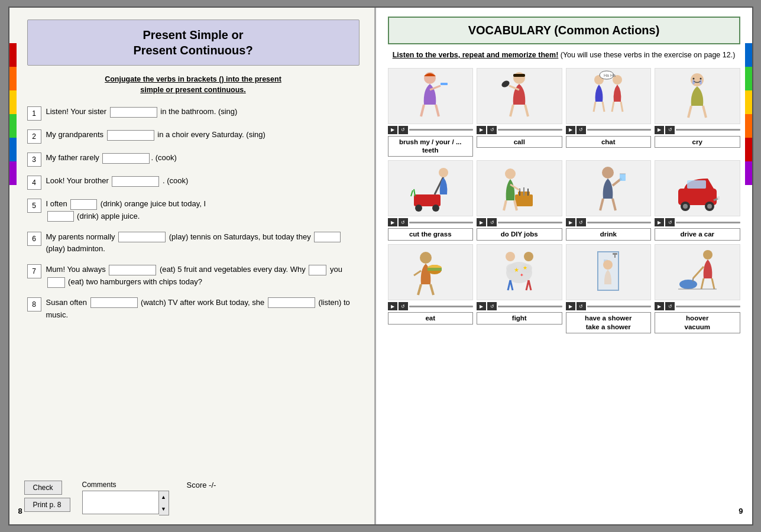 The image size is (761, 532). Describe the element at coordinates (749, 173) in the screenshot. I see `color-tab-purple-right` at that location.